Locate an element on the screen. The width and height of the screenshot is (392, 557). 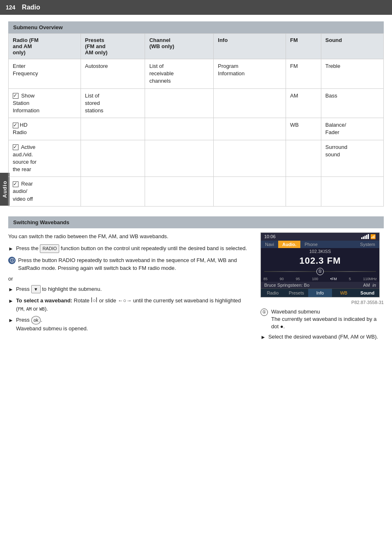
scale-90: 90 is located at coordinates (281, 279).